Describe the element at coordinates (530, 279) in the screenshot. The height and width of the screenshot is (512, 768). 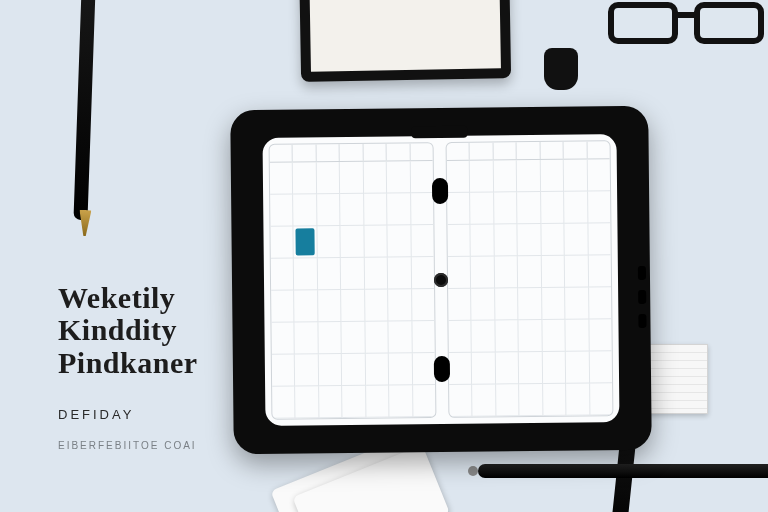
I see `planner-page-right` at that location.